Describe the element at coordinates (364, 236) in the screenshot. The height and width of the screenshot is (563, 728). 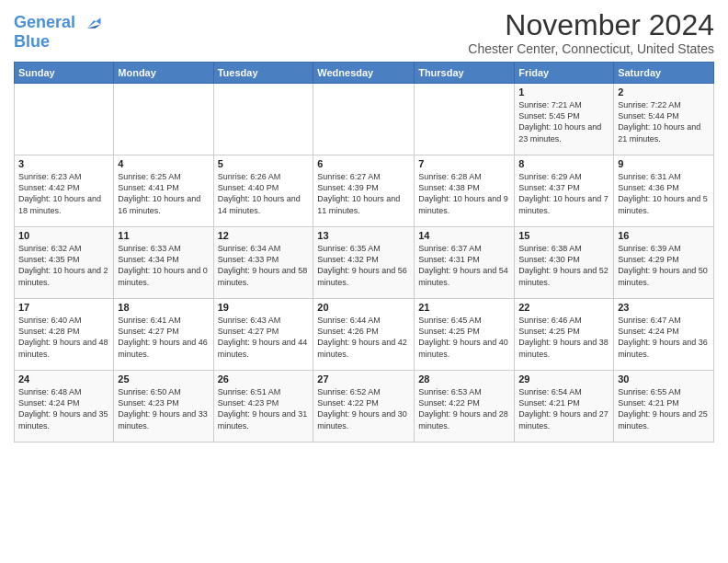
I see `day-number: 13` at that location.